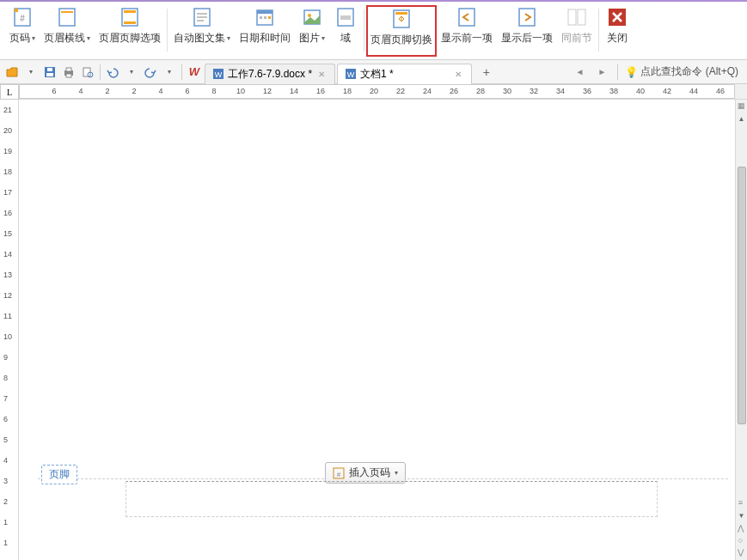  I want to click on date-time-label: 日期和时间, so click(265, 38).